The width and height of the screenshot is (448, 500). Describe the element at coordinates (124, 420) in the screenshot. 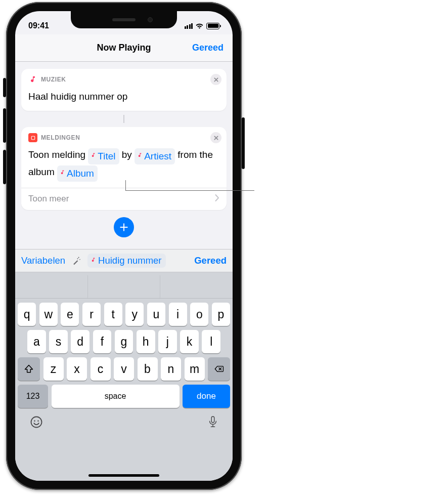

I see `keyboard-footer` at that location.